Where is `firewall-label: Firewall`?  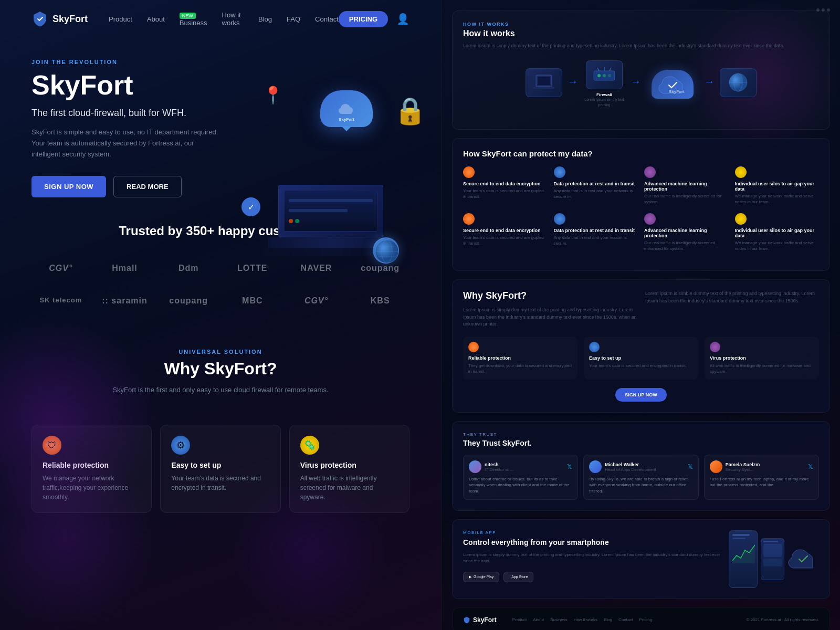 firewall-label: Firewall is located at coordinates (604, 94).